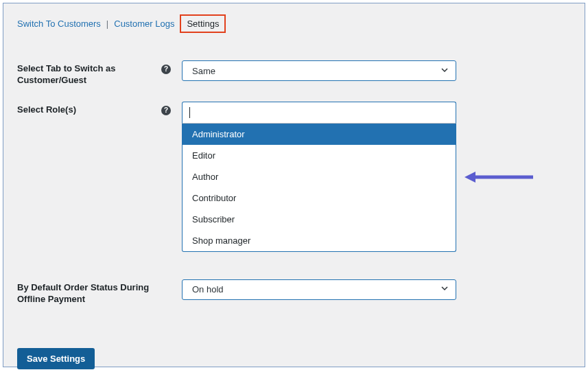 This screenshot has height=370, width=588. I want to click on save-settings-button: Save Settings, so click(56, 358).